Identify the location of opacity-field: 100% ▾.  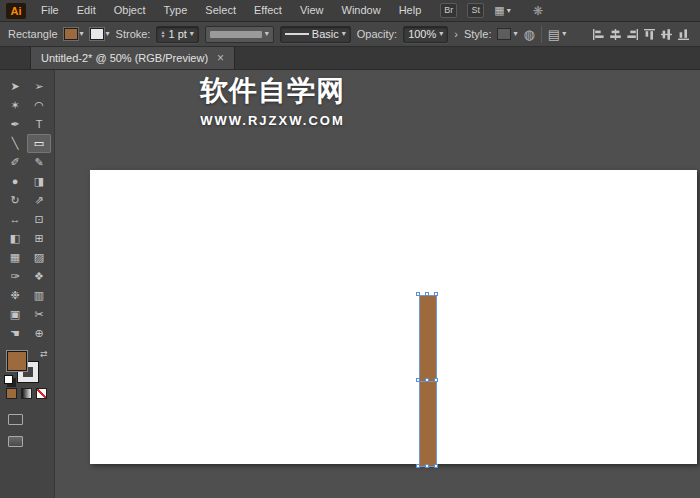
(426, 34).